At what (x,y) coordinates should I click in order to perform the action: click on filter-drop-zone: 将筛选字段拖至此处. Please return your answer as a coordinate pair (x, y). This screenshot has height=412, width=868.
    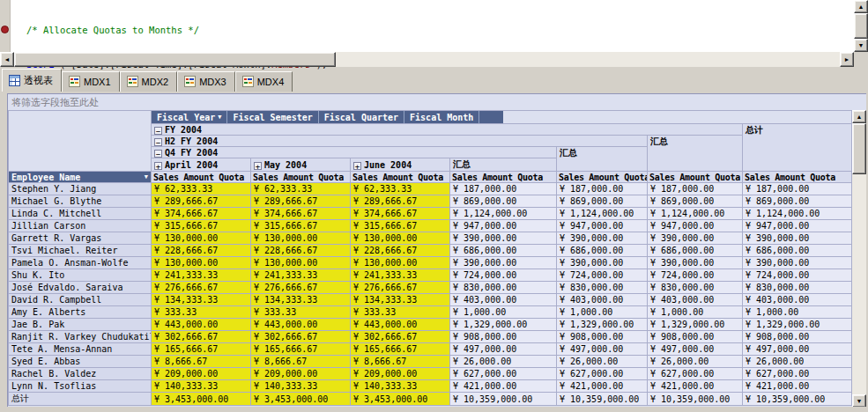
    Looking at the image, I should click on (437, 102).